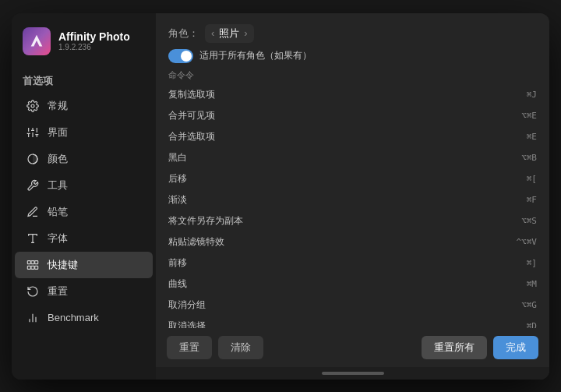  I want to click on content-footer: 重置 清除 重置所有 完成, so click(352, 348).